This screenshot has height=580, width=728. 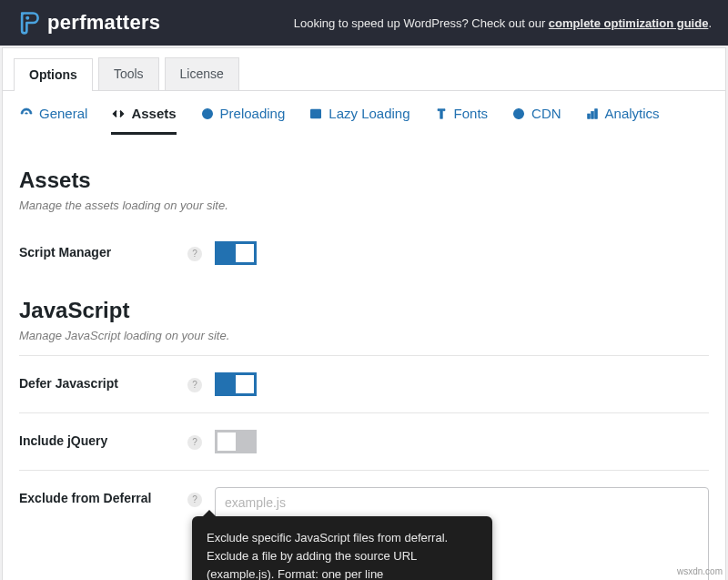 I want to click on subnav-fonts: Fonts, so click(x=461, y=120).